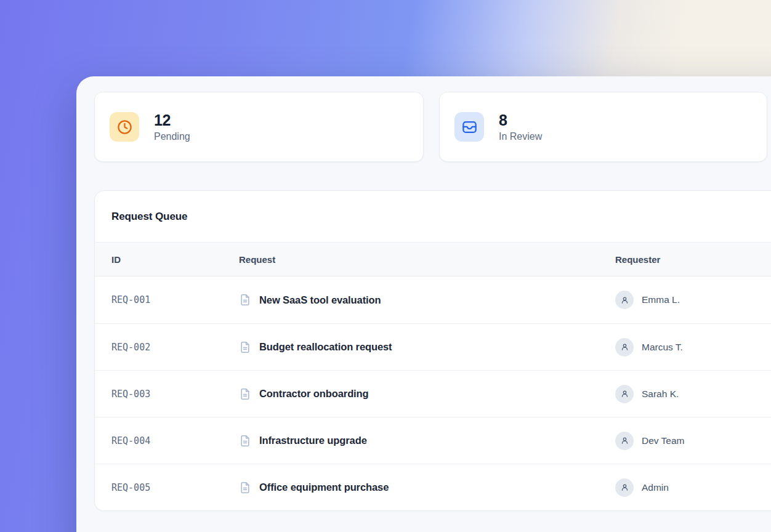  What do you see at coordinates (661, 300) in the screenshot?
I see `requester-name: Emma L.` at bounding box center [661, 300].